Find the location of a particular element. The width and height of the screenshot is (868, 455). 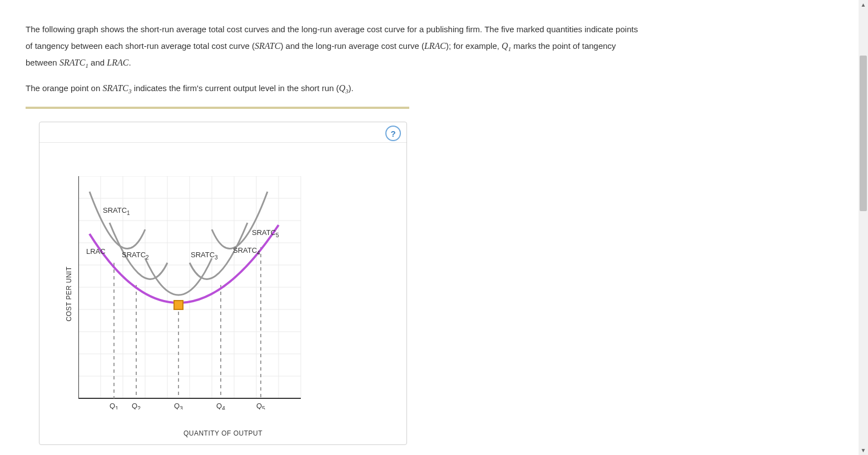

x-tick-labels: Q1 Q2 Q3 Q4 Q5 is located at coordinates (187, 406).